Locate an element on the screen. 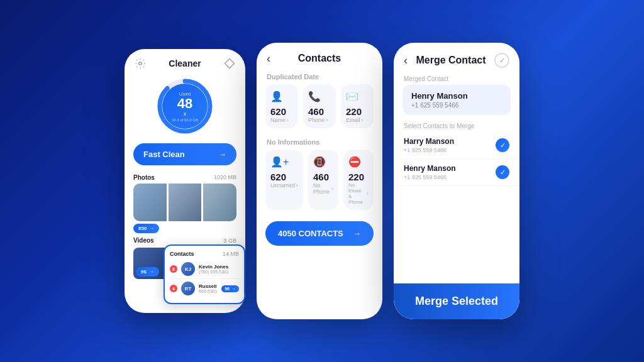 Image resolution: width=644 pixels, height=362 pixels. photos-size: 1020 MB is located at coordinates (225, 177).